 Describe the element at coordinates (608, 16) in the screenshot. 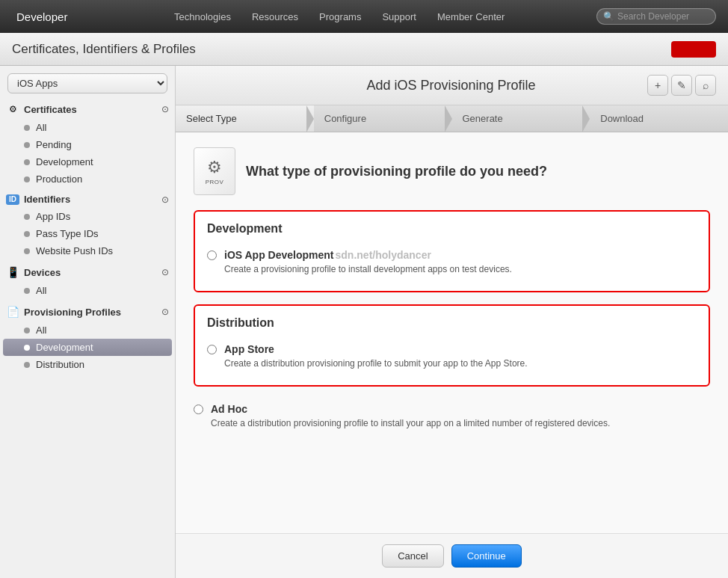

I see `search-icon: 🔍` at that location.